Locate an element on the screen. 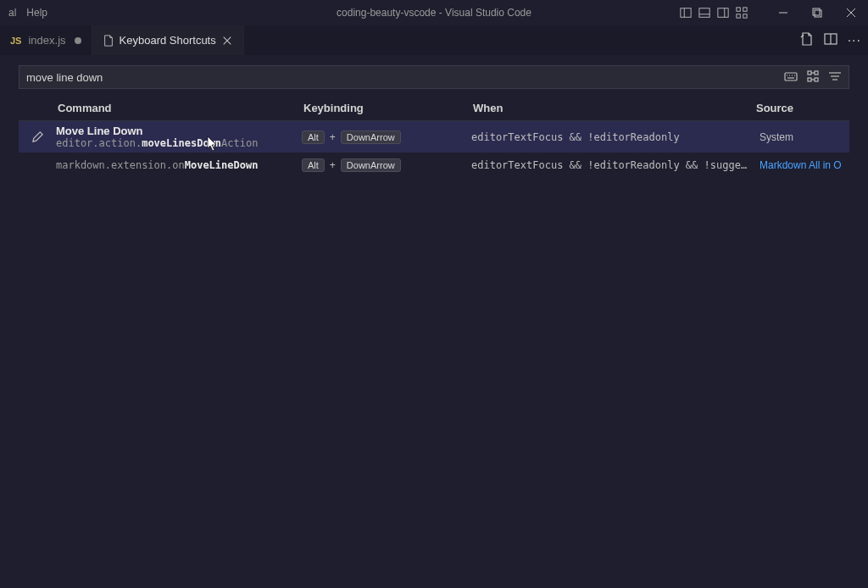  edit-keybinding-icon is located at coordinates (37, 137).